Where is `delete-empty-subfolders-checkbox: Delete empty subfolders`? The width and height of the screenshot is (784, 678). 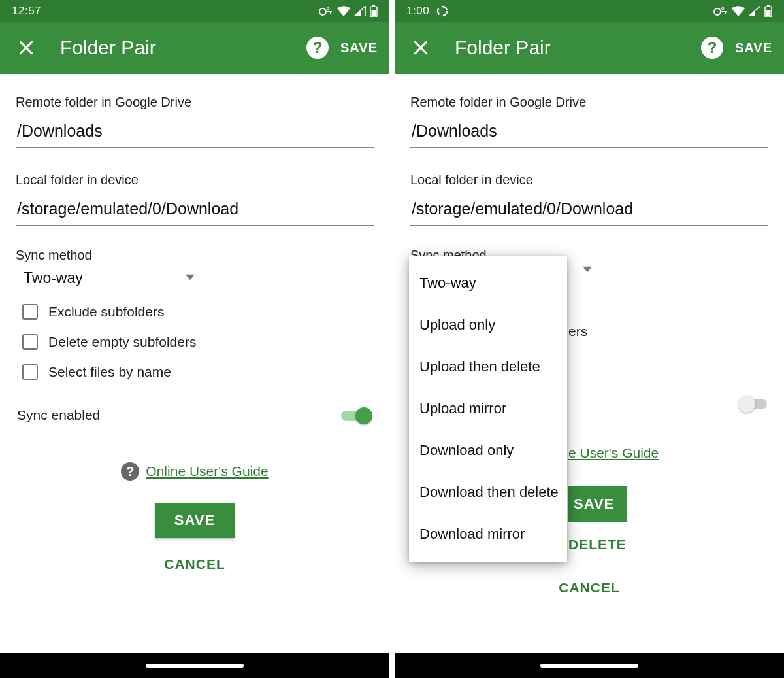 delete-empty-subfolders-checkbox: Delete empty subfolders is located at coordinates (195, 342).